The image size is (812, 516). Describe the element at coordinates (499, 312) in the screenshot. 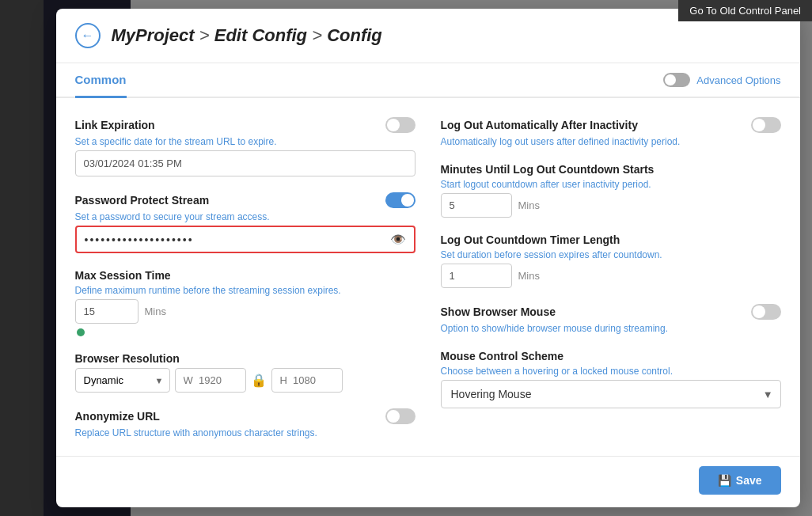

I see `show-browser-mouse-label: Show Browser Mouse` at that location.